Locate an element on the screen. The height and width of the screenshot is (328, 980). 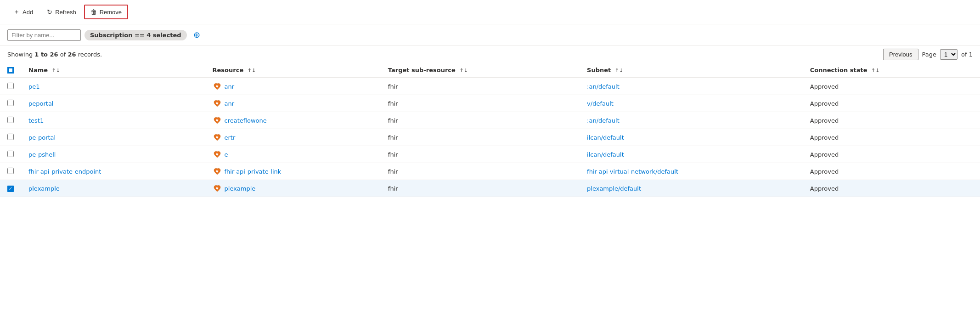
resource-cell: ♥ plexample is located at coordinates (293, 188).